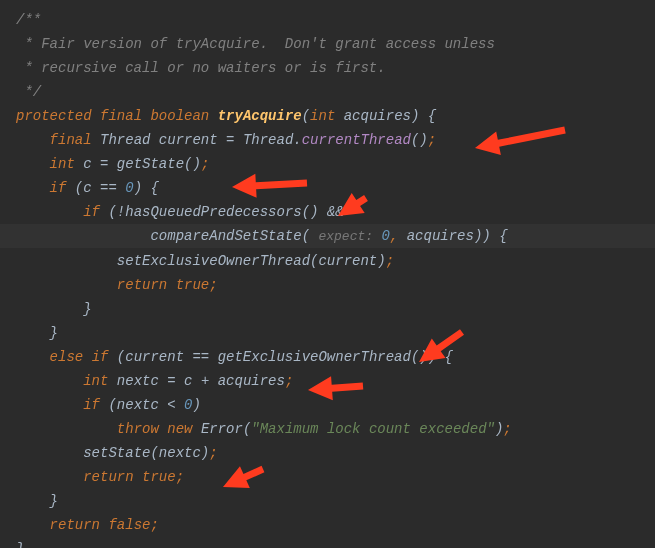  What do you see at coordinates (314, 357) in the screenshot?
I see `call-getExclusiveOwnerThread: getExclusiveOwnerThread` at bounding box center [314, 357].